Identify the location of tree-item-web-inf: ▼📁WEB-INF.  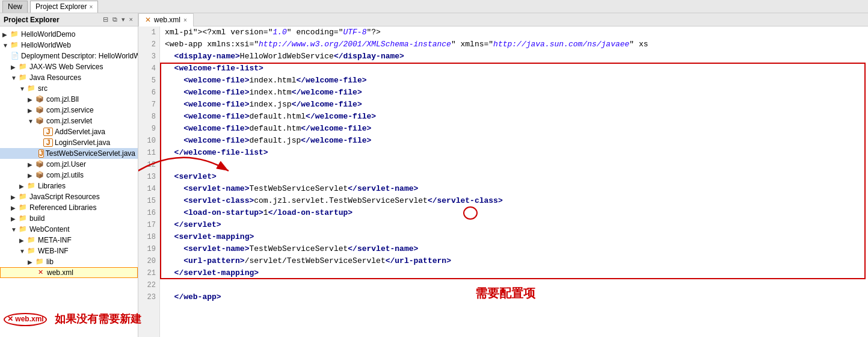
(69, 251).